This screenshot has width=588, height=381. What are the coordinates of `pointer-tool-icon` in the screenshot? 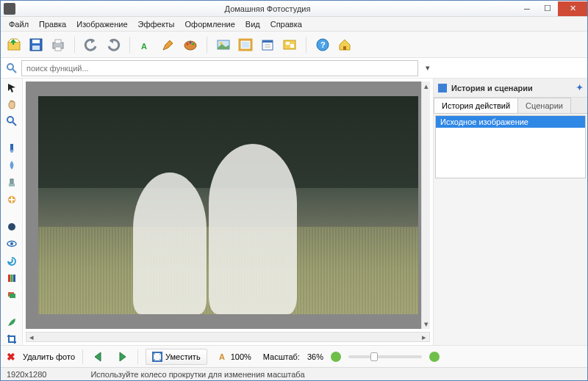 It's located at (12, 87).